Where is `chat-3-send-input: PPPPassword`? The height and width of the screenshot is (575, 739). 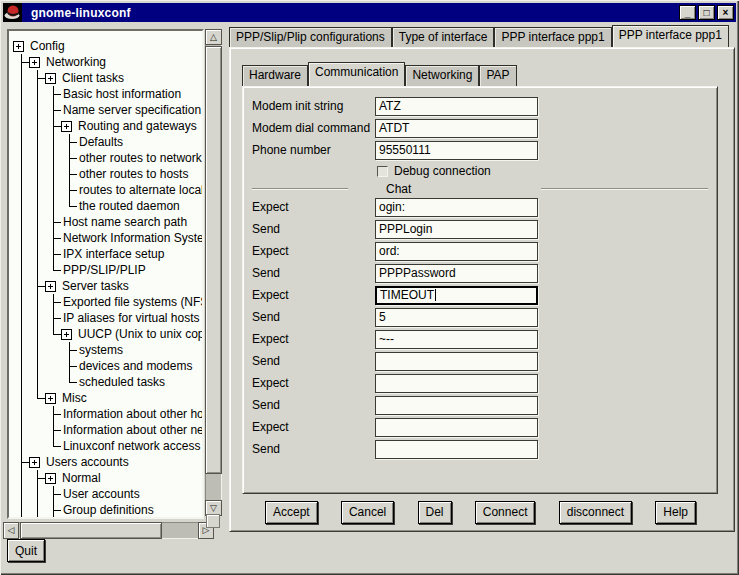 chat-3-send-input: PPPPassword is located at coordinates (456, 274).